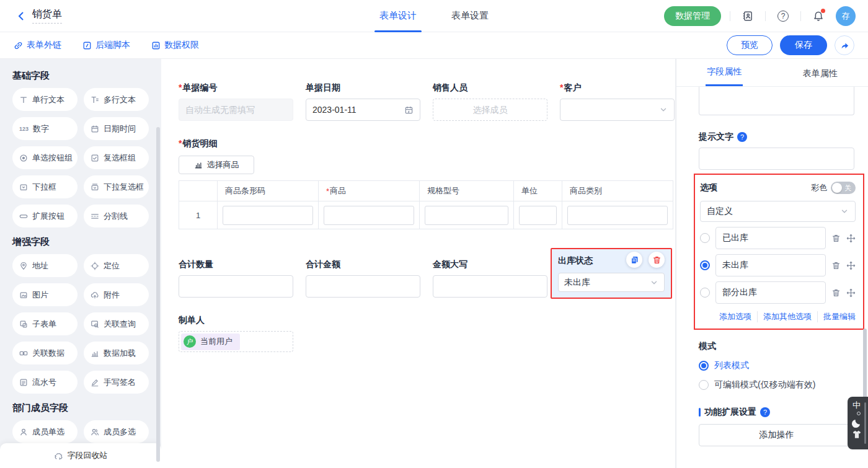 This screenshot has height=468, width=868. What do you see at coordinates (47, 16) in the screenshot?
I see `form-title: 销货单` at bounding box center [47, 16].